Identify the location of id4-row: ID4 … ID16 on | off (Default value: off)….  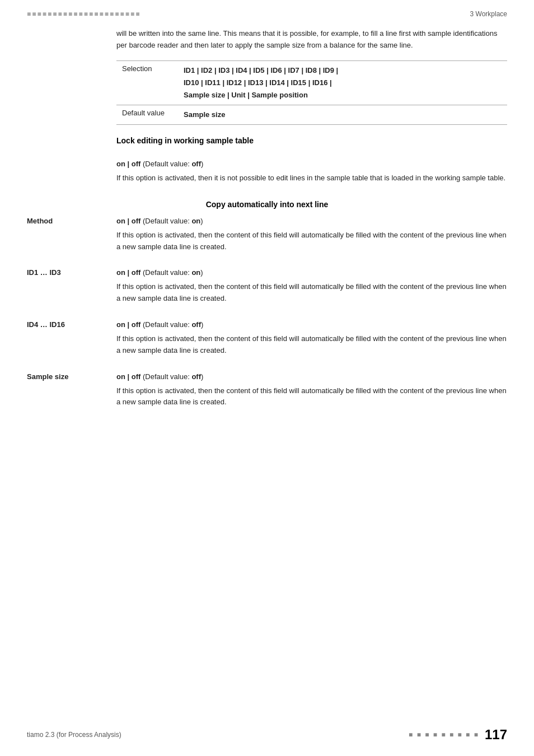
(267, 338).